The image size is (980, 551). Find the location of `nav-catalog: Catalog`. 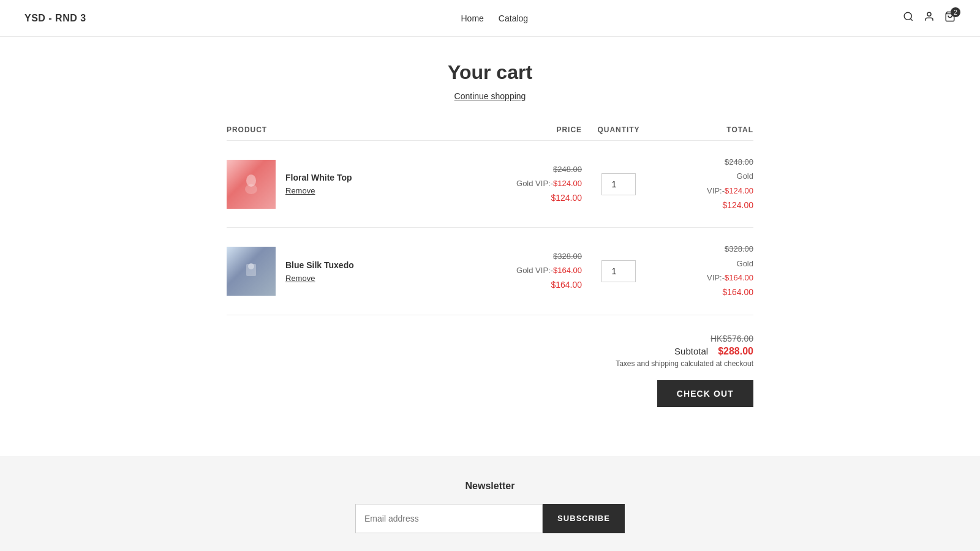

nav-catalog: Catalog is located at coordinates (513, 18).